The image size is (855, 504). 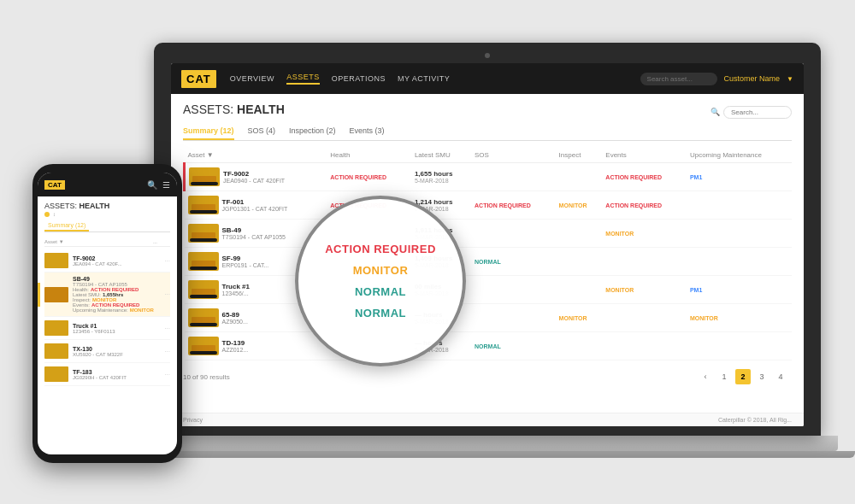 I want to click on page-4-button: 4, so click(x=781, y=377).